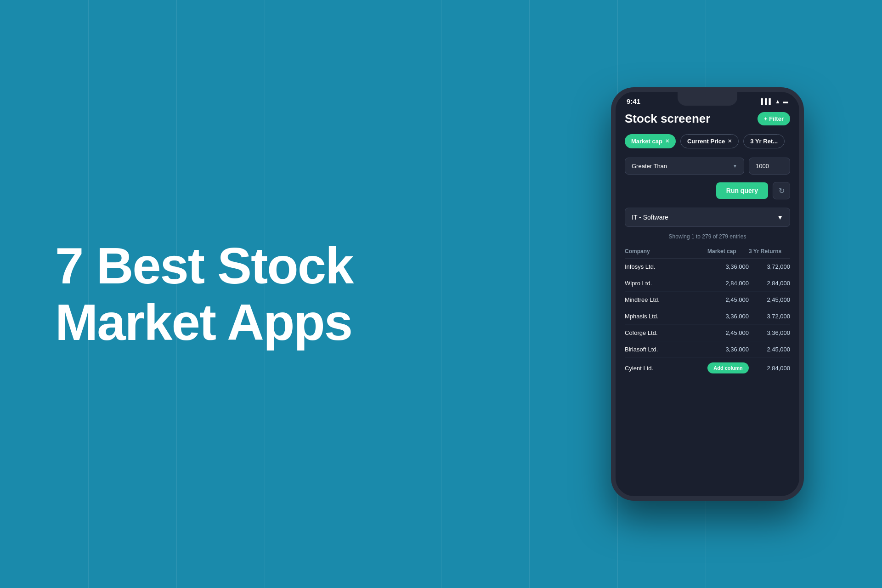 This screenshot has width=882, height=588. I want to click on table-row: Infosys Ltd. 3,36,000 3,72,000, so click(707, 267).